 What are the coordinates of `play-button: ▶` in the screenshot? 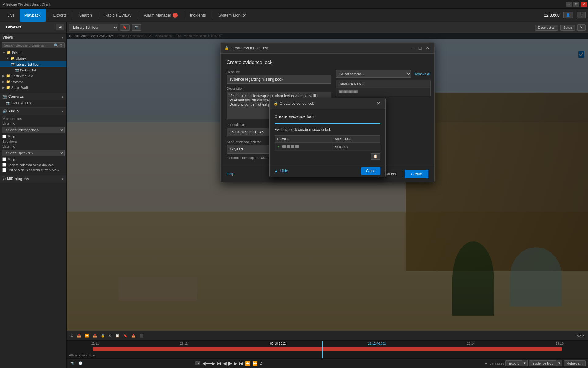 It's located at (230, 363).